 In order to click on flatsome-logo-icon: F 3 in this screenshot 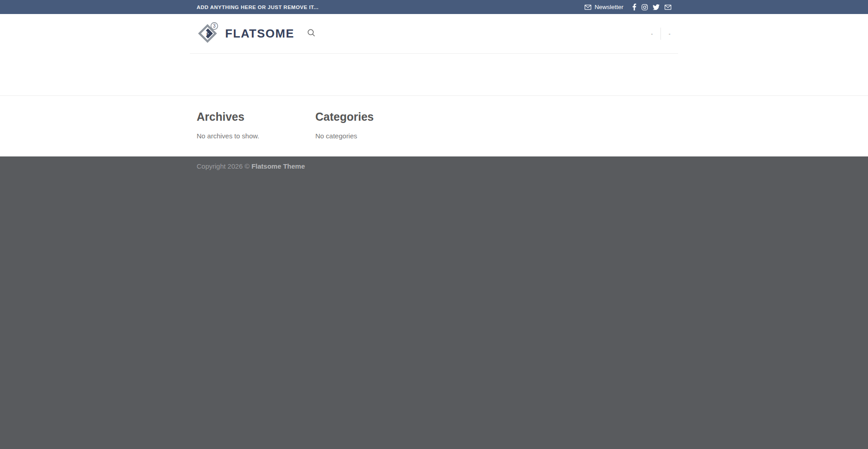, I will do `click(208, 34)`.